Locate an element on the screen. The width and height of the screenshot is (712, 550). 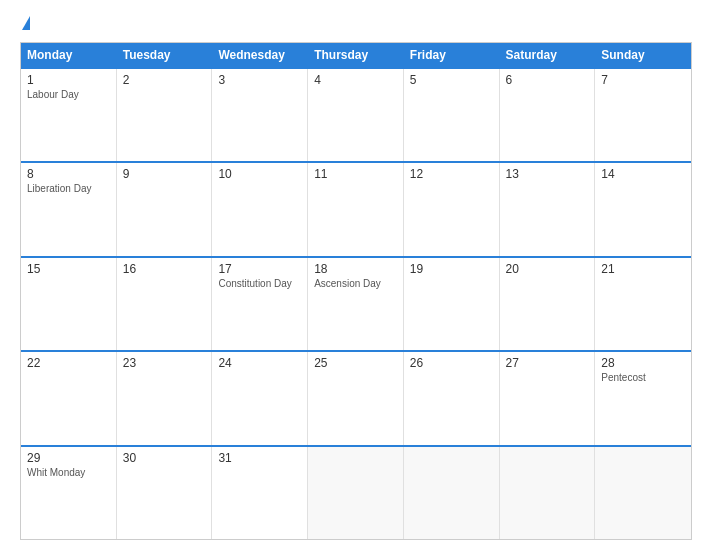
day-number: 3 is located at coordinates (260, 80).